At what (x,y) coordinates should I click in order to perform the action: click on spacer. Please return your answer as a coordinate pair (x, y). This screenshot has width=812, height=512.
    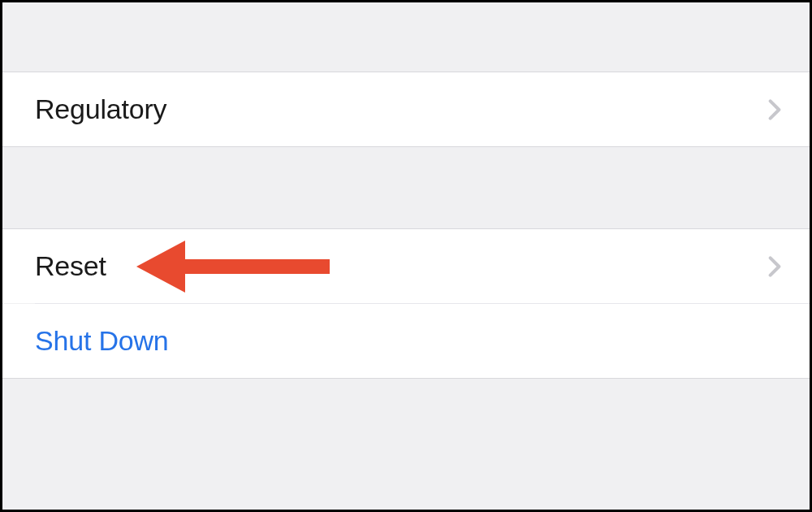
    Looking at the image, I should click on (406, 37).